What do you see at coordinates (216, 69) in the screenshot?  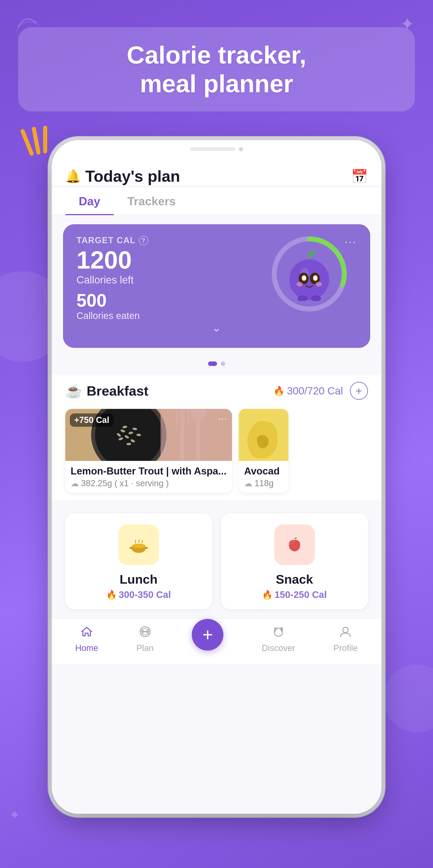 I see `app-title: Calorie tracker, meal planner` at bounding box center [216, 69].